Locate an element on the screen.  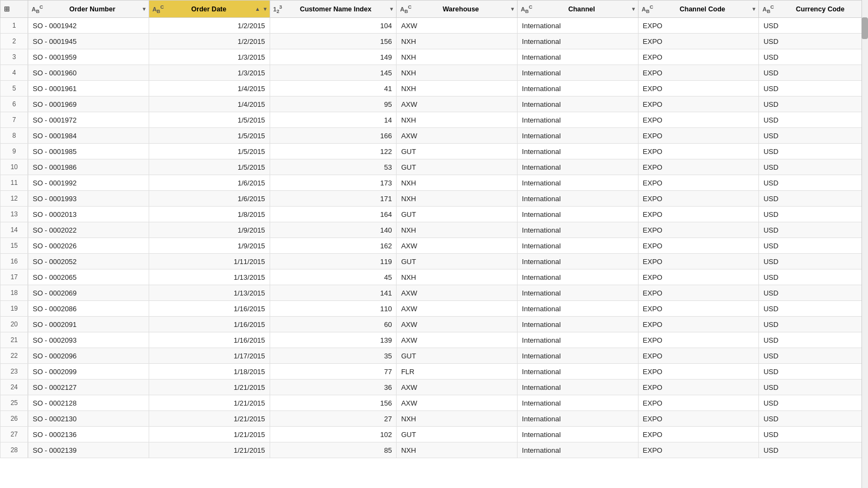
customer-index-cell: 35 is located at coordinates (333, 356).